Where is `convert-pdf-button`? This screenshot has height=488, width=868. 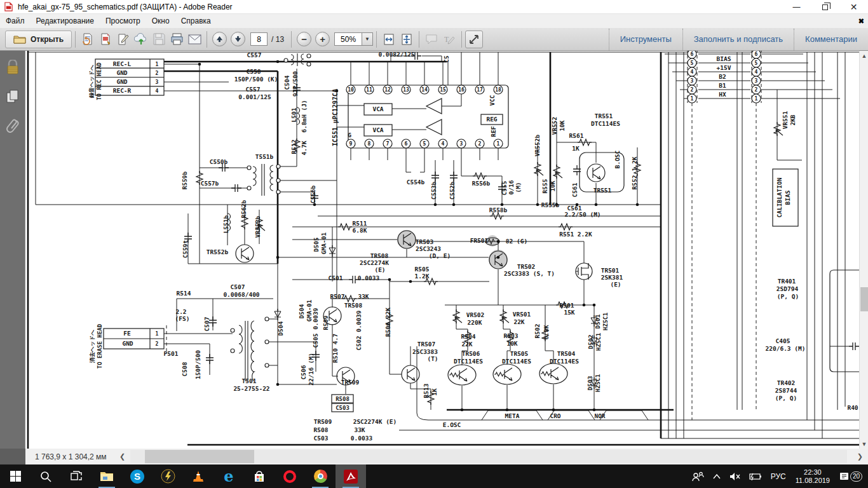 convert-pdf-button is located at coordinates (88, 39).